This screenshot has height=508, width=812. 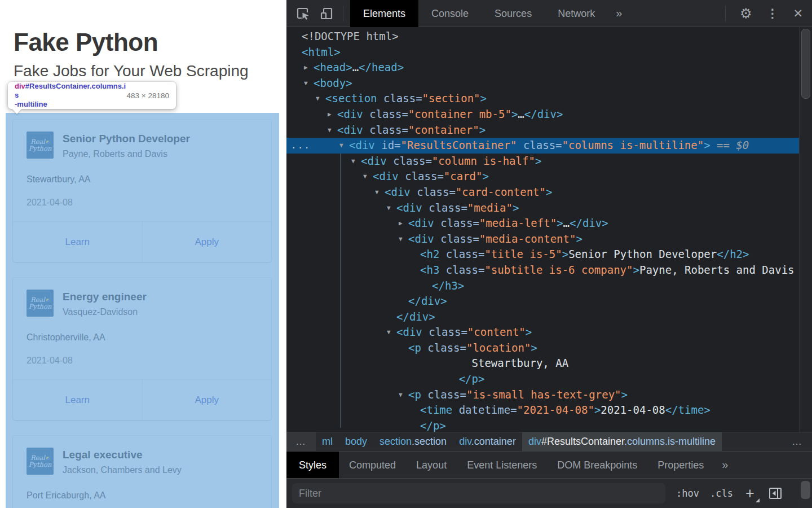 What do you see at coordinates (48, 300) in the screenshot?
I see `python-logo-dot` at bounding box center [48, 300].